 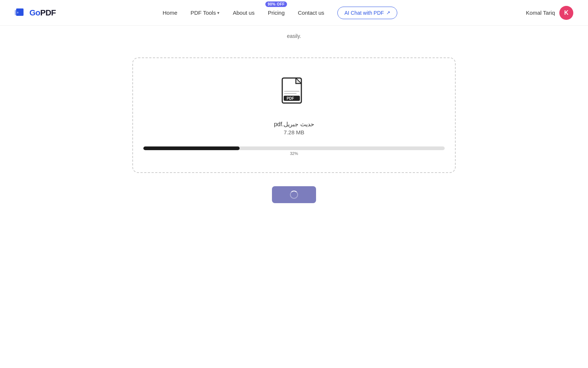 What do you see at coordinates (294, 93) in the screenshot?
I see `pdf-icon-container: PDF` at bounding box center [294, 93].